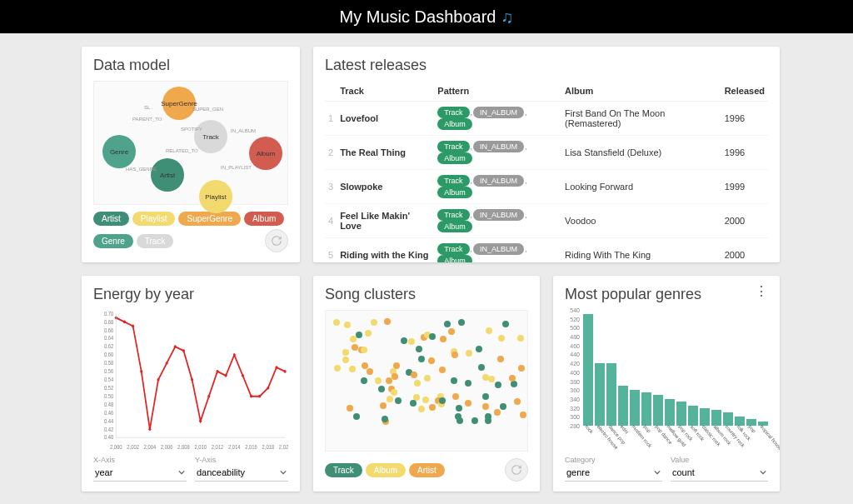 The image size is (853, 504). I want to click on table-row: 1 Lovefool Track,IN_ALBUM,Album First Ba…, so click(546, 118).